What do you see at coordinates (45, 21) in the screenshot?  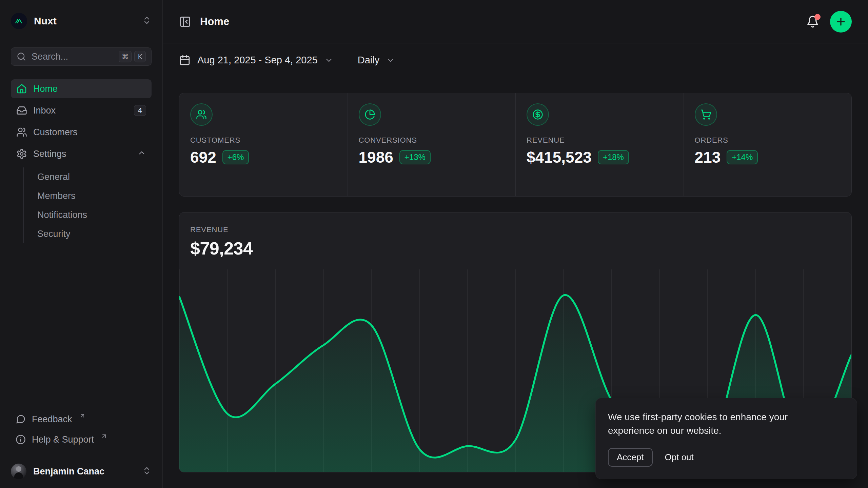 I see `workspace-name: Nuxt` at bounding box center [45, 21].